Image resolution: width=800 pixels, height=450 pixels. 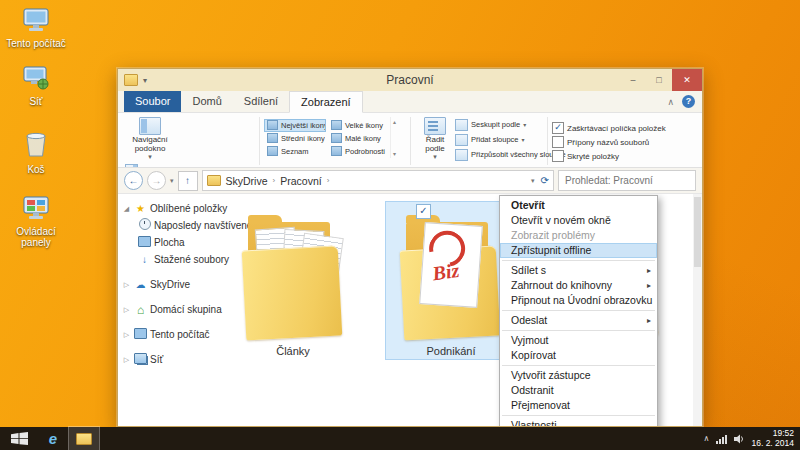 What do you see at coordinates (498, 155) in the screenshot?
I see `fit-columns-button: Přizpůsobit všechny sloupce` at bounding box center [498, 155].